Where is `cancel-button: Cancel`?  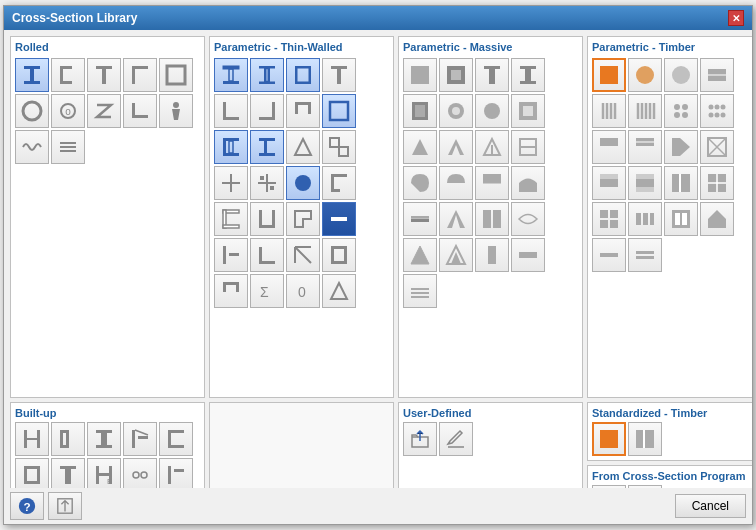
cancel-button: Cancel is located at coordinates (710, 506).